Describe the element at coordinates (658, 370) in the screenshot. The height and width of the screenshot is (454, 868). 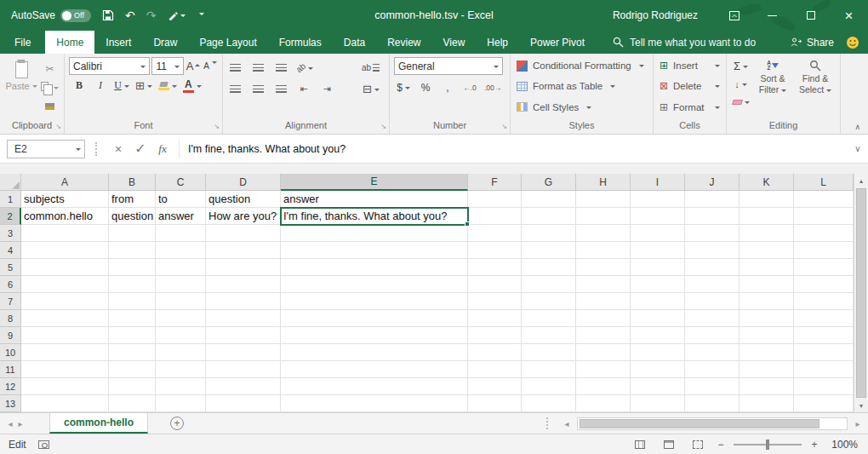
I see `cell-I11` at that location.